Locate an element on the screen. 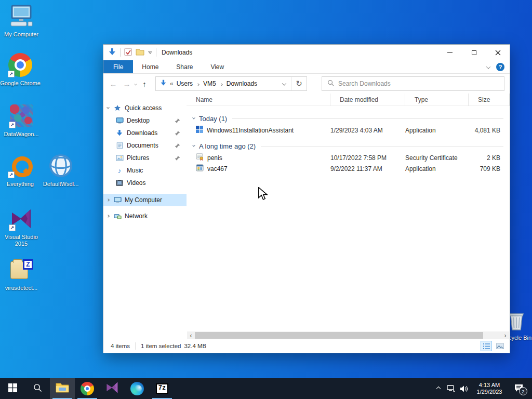  tray-chevron-up-icon is located at coordinates (438, 389).